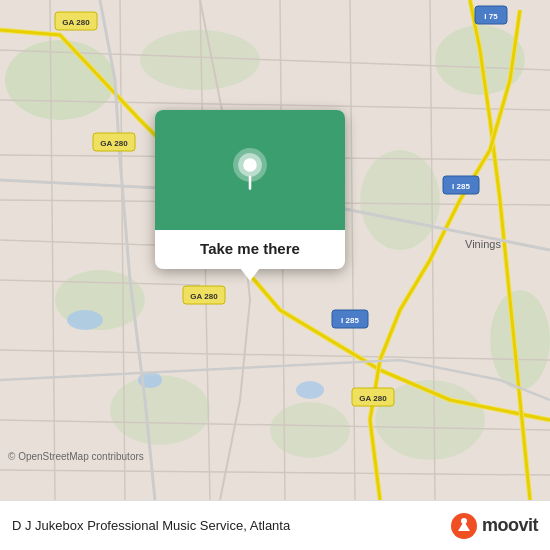  What do you see at coordinates (494, 526) in the screenshot?
I see `moovit-logo: moovit` at bounding box center [494, 526].